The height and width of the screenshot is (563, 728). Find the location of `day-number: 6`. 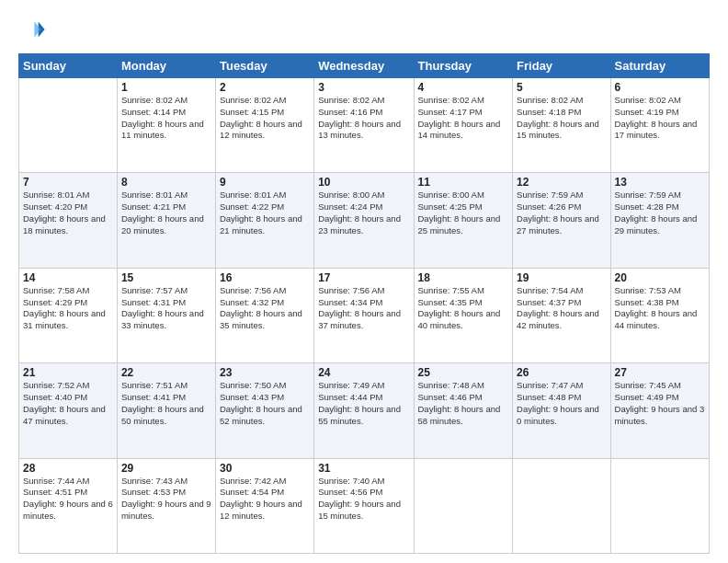

day-number: 6 is located at coordinates (660, 87).